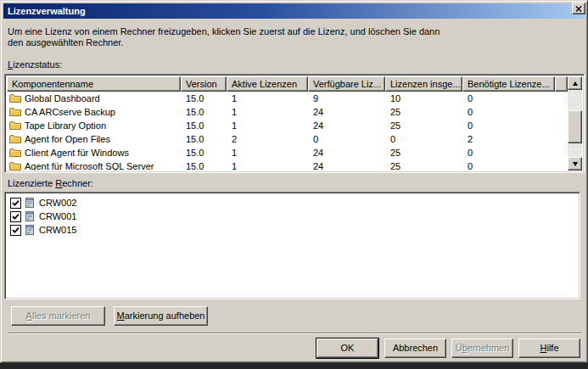  What do you see at coordinates (575, 165) in the screenshot?
I see `scroll-down-icon` at bounding box center [575, 165].